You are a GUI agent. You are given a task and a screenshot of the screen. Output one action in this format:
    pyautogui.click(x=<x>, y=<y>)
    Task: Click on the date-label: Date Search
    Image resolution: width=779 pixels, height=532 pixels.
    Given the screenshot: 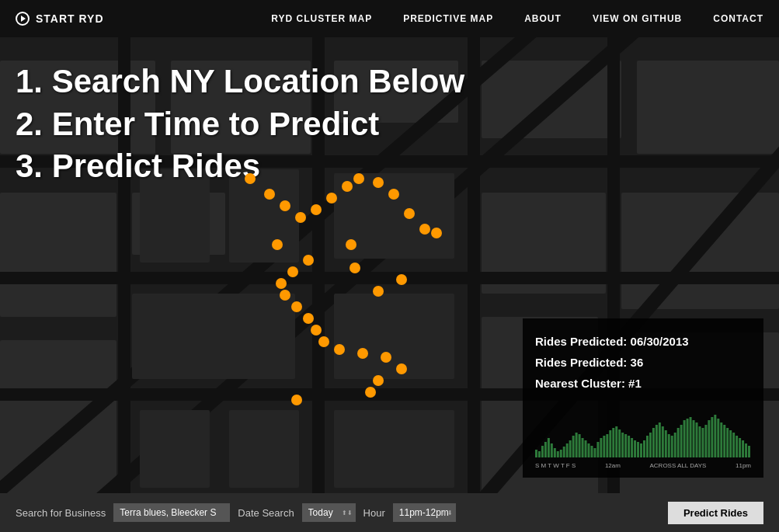 What is the action you would take?
    pyautogui.click(x=266, y=513)
    